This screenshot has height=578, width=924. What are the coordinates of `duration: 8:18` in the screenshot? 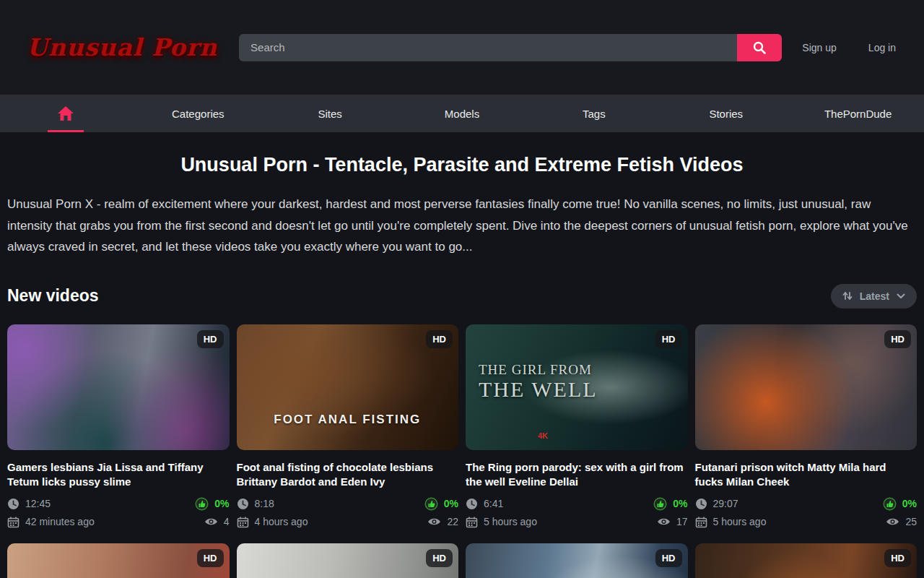 It's located at (256, 504).